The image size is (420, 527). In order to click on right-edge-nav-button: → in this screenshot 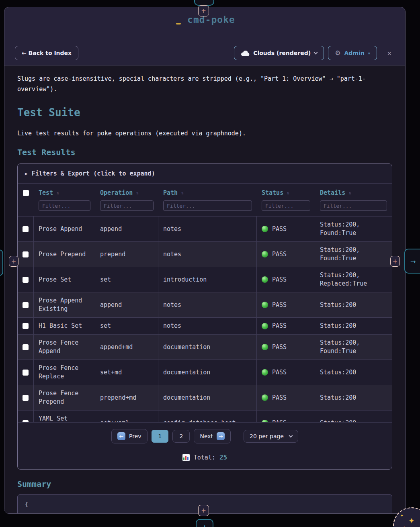, I will do `click(412, 261)`.